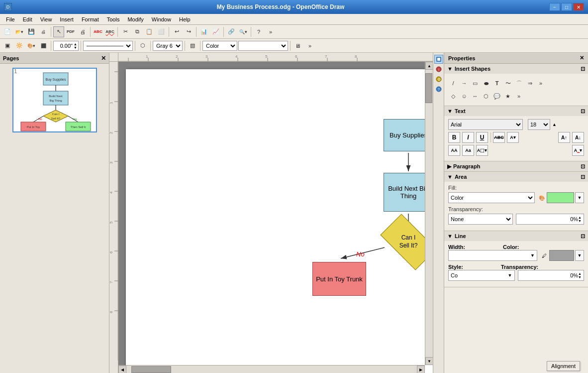 The width and height of the screenshot is (588, 373). Describe the element at coordinates (583, 69) in the screenshot. I see `insert-shapes-expand-btn: ⊡` at that location.